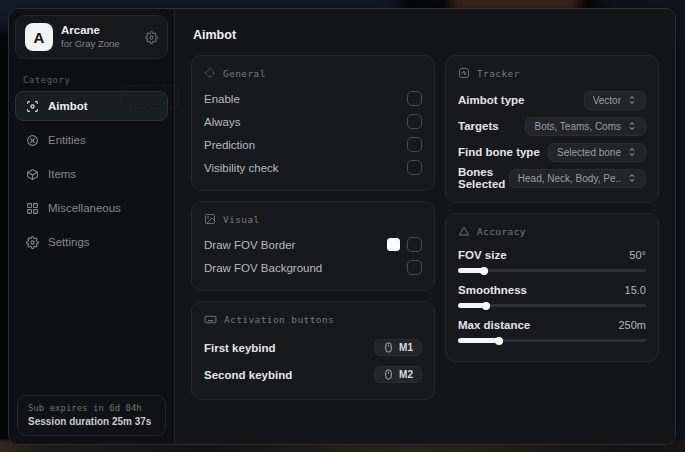 The image size is (685, 452). Describe the element at coordinates (92, 242) in the screenshot. I see `sidebar-item-settings: Settings` at that location.